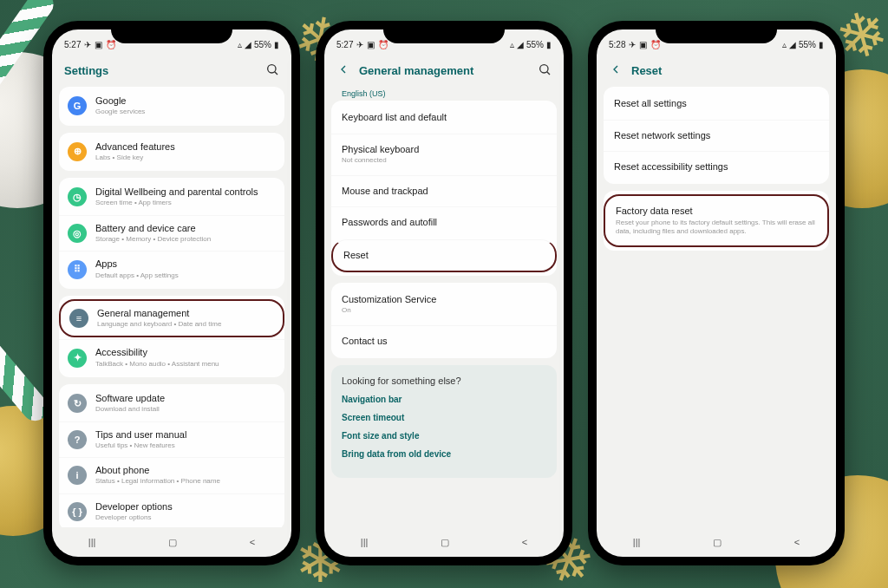  Describe the element at coordinates (186, 352) in the screenshot. I see `row-title: Accessibility` at that location.